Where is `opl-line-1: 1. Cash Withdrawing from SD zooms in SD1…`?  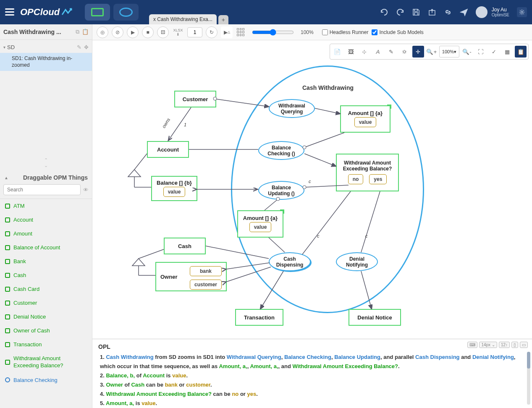 opl-line-1: 1. Cash Withdrawing from SD zooms in SD1… is located at coordinates (312, 362).